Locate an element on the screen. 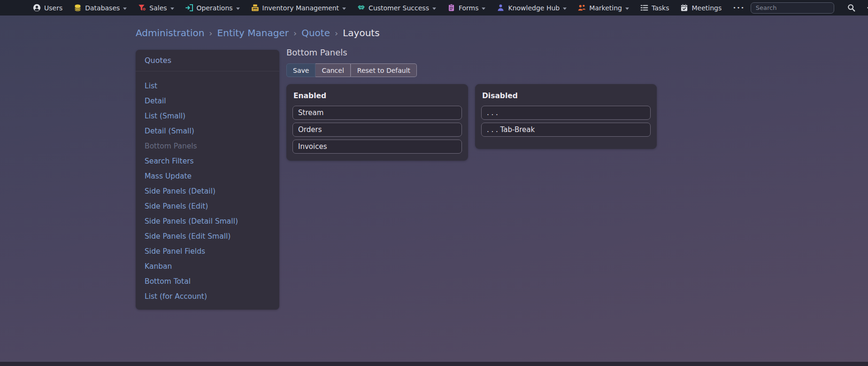 The width and height of the screenshot is (868, 366). nav-label: Tasks is located at coordinates (661, 8).